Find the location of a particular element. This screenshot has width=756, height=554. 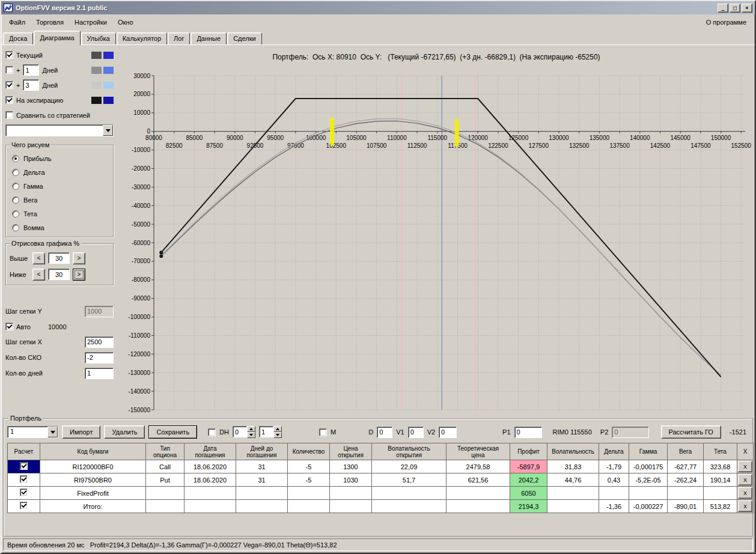

radio-delta: Дельта is located at coordinates (59, 172).